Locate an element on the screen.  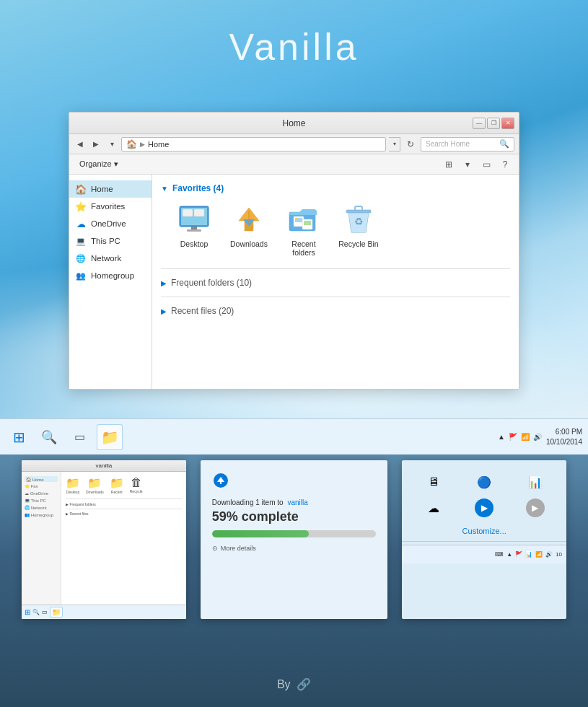
sidebar: 🏠 Home ⭐ Favorites ☁ OneDrive 💻 This PC … is located at coordinates (111, 281).